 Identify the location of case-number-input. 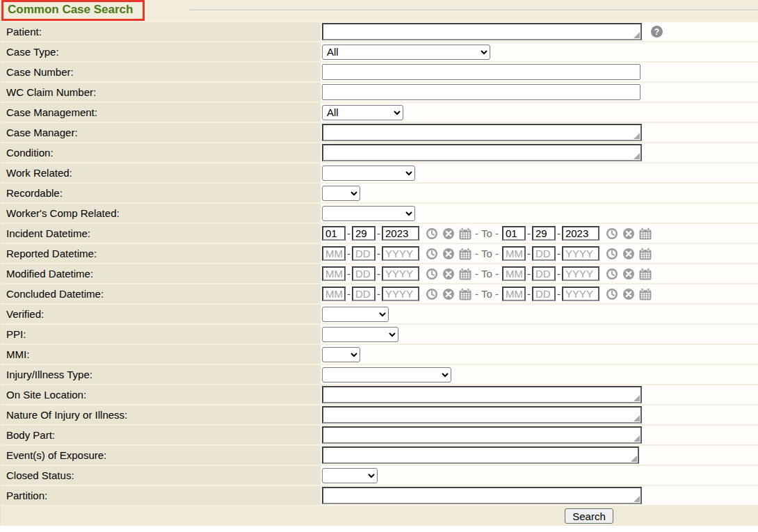
(481, 72).